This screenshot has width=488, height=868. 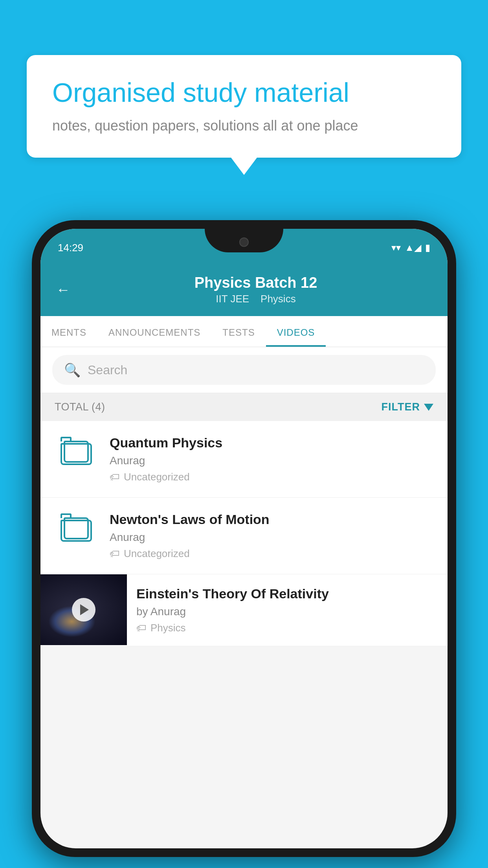 I want to click on video-author: by Anurag, so click(x=286, y=612).